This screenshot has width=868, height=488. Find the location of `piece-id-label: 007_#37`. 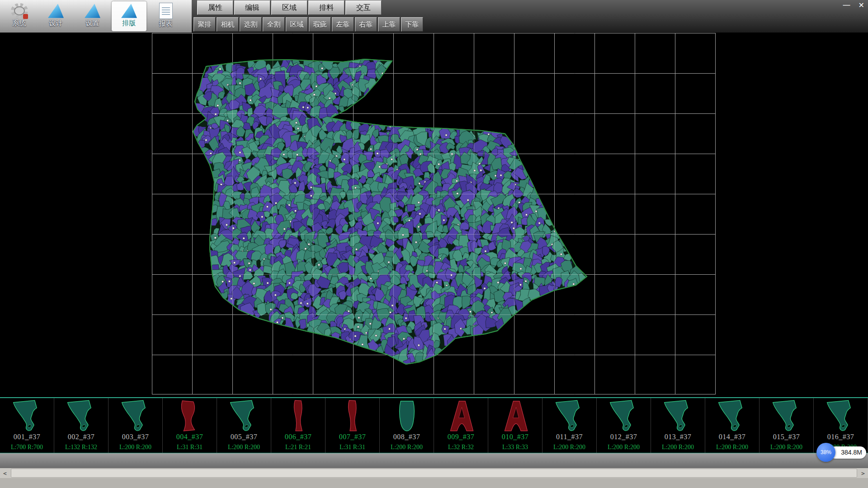

piece-id-label: 007_#37 is located at coordinates (353, 437).